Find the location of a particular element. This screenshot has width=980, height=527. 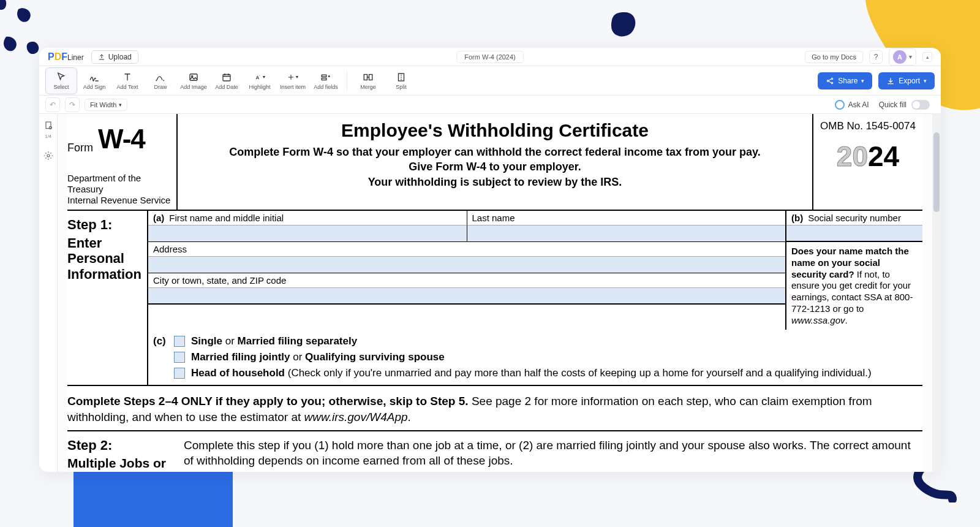

checkbox-single is located at coordinates (179, 341).